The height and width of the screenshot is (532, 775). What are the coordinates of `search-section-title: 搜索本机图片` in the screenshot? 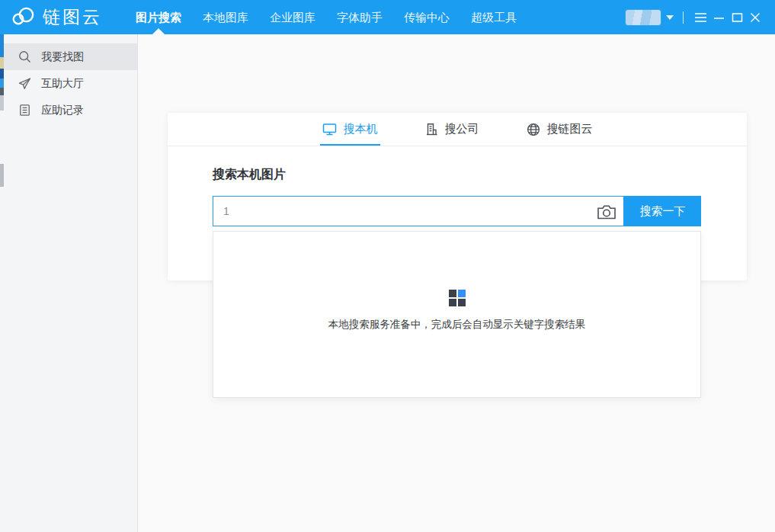 It's located at (480, 175).